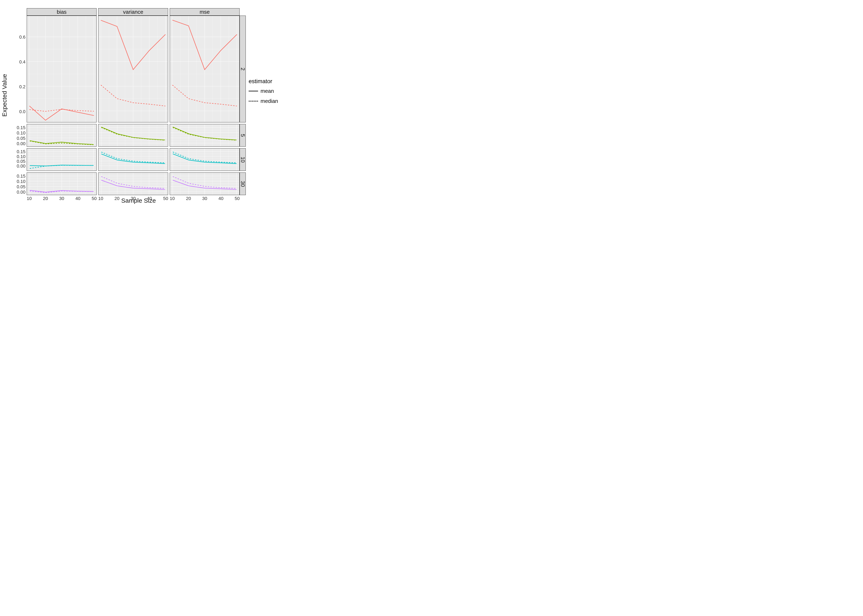 This screenshot has height=616, width=863. Describe the element at coordinates (133, 12) in the screenshot. I see `col-strip-label: variance` at that location.